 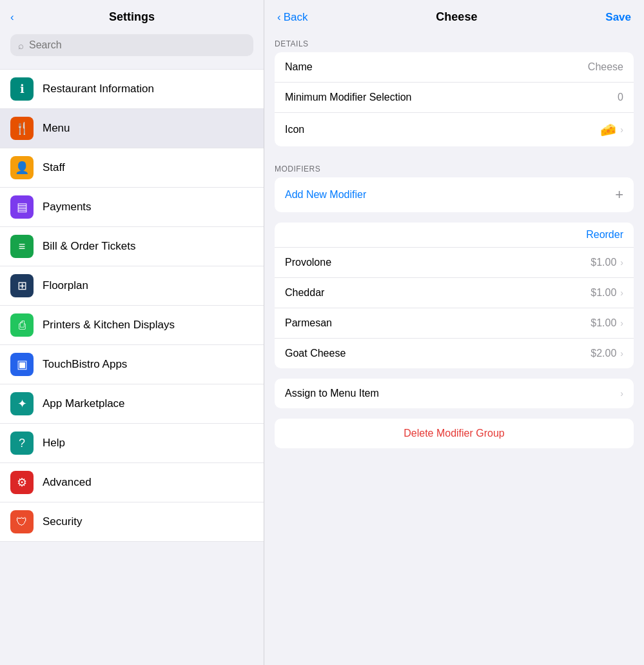 I want to click on nav-icon-touchbistro-apps: ▣, so click(x=22, y=364).